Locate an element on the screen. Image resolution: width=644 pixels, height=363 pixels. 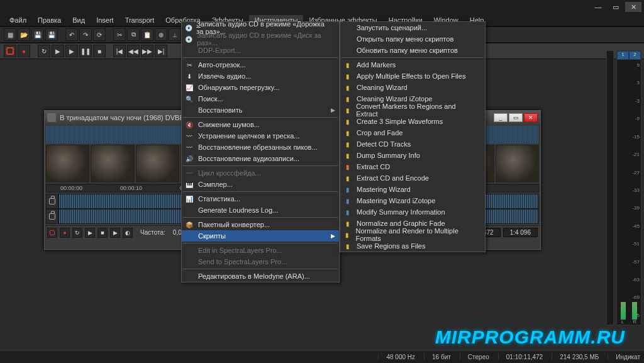
timecode-sel: 1:4 096 is located at coordinates (521, 233).